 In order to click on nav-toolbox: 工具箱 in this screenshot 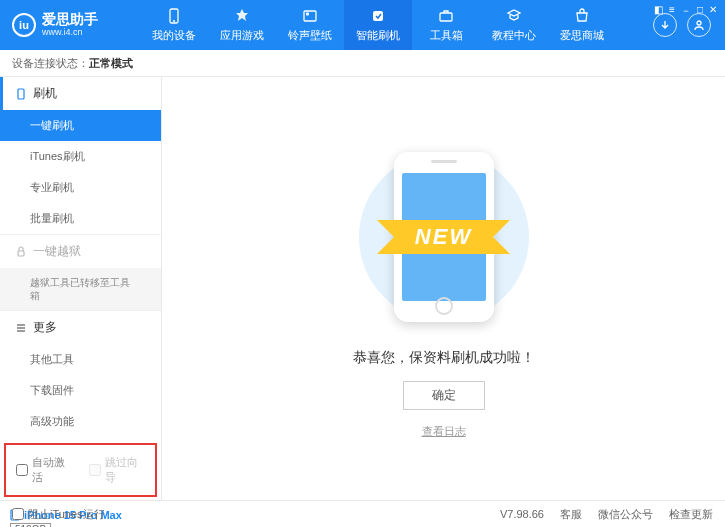, I will do `click(446, 25)`.